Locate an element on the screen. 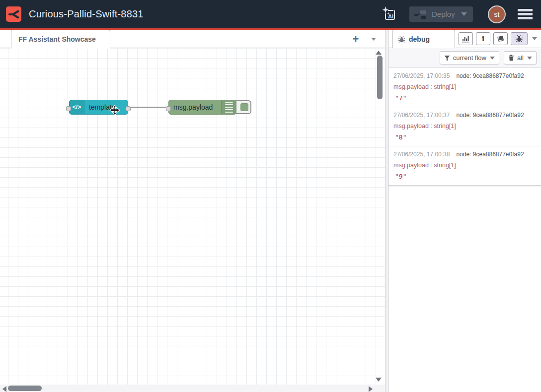 This screenshot has height=392, width=541. book-icon is located at coordinates (501, 39).